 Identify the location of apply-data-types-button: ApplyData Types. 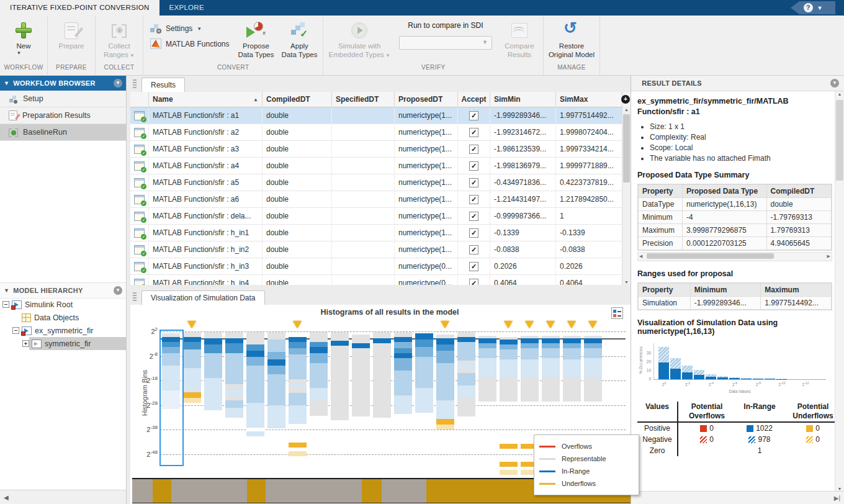
(299, 41).